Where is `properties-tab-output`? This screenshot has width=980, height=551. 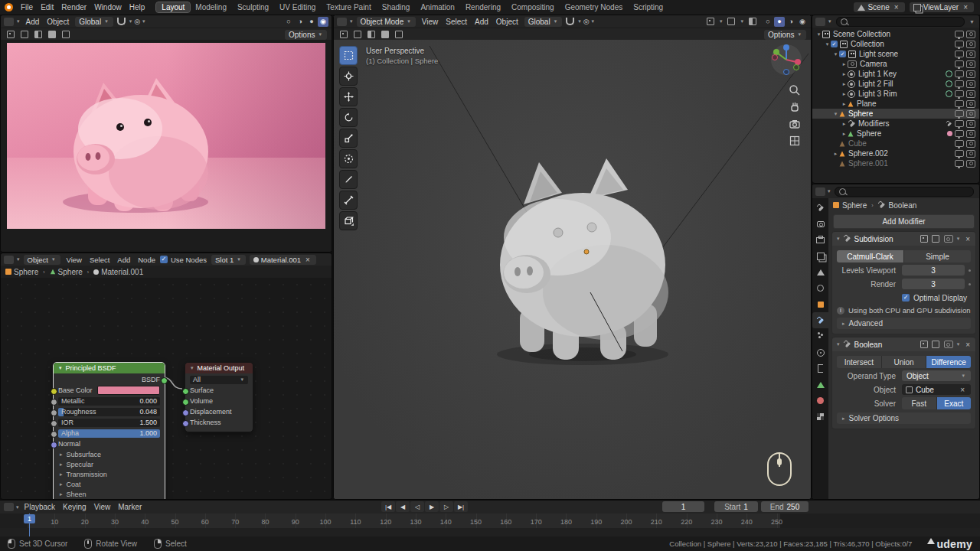
properties-tab-output is located at coordinates (821, 240).